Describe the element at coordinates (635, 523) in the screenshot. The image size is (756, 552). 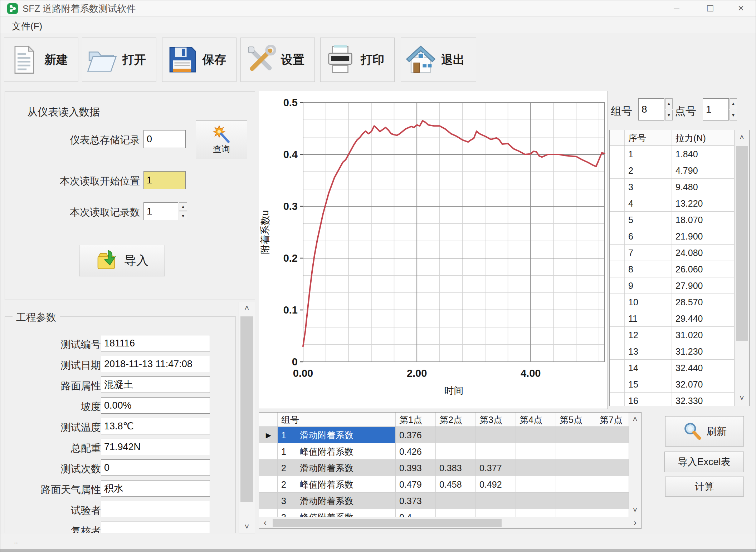
I see `scroll-right-icon: ›` at that location.